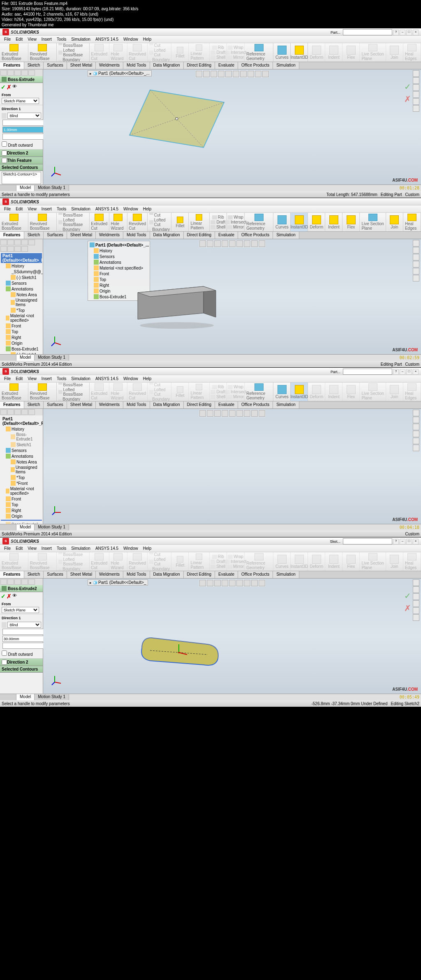 Image resolution: width=421 pixels, height=980 pixels. Describe the element at coordinates (73, 222) in the screenshot. I see `swept-lofted-boundary-boss: Swept Boss/BaseLofted Boss/BaseBoundary …` at that location.